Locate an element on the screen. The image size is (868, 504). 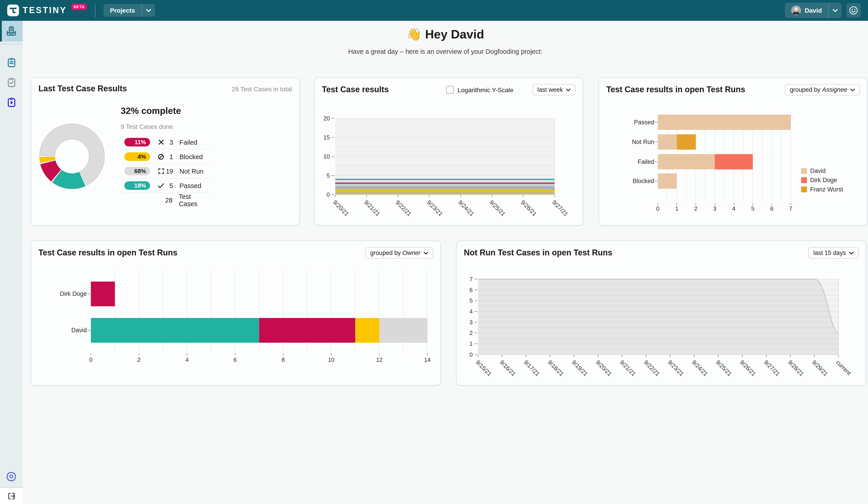
assignee-bar-chart: PassedNot RunFailedBlocked01234567DavidD… is located at coordinates (733, 152).